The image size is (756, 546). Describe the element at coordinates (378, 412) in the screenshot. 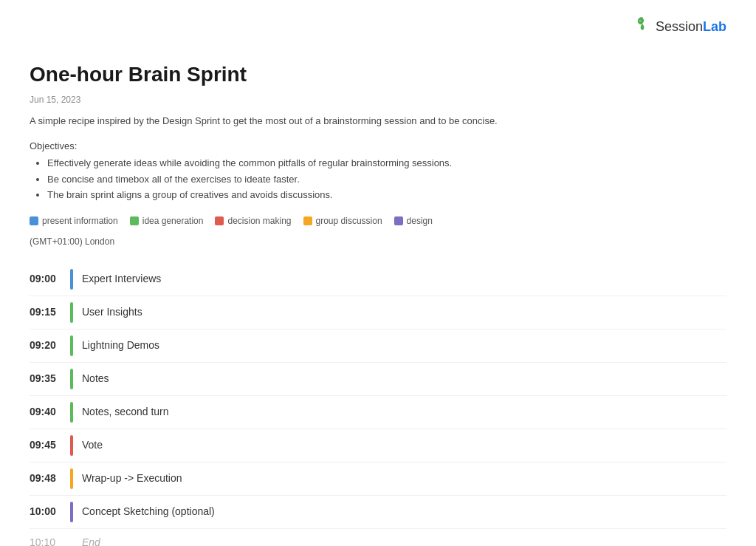

I see `schedule-row-4: 09:40 Notes, second turn` at that location.